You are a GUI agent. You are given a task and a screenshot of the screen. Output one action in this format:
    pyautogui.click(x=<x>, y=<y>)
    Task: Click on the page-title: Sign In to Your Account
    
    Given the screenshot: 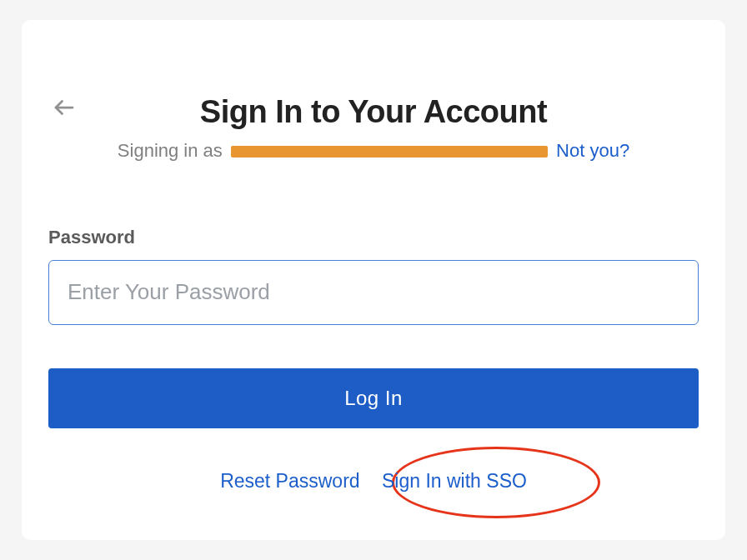 What is the action you would take?
    pyautogui.click(x=374, y=112)
    